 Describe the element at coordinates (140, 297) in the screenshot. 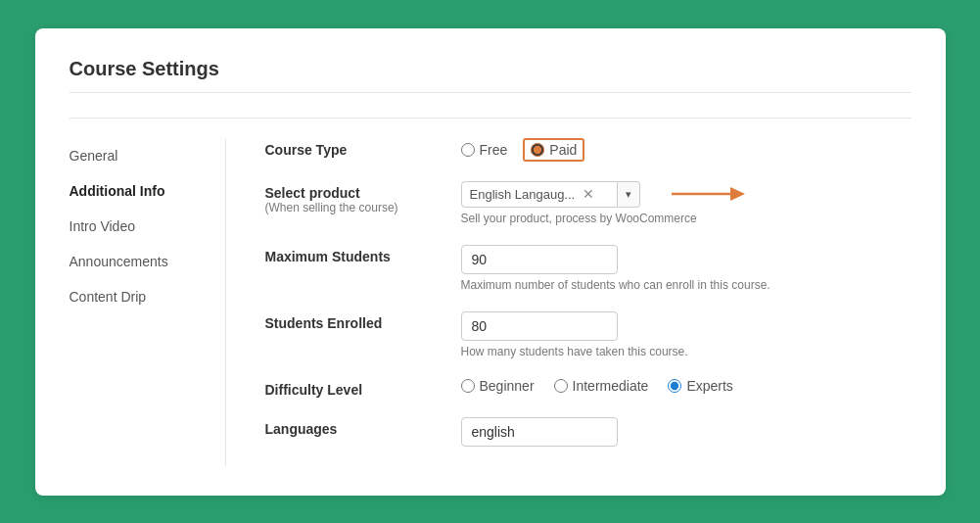

I see `sidebar-item-content-drip: Content Drip` at that location.